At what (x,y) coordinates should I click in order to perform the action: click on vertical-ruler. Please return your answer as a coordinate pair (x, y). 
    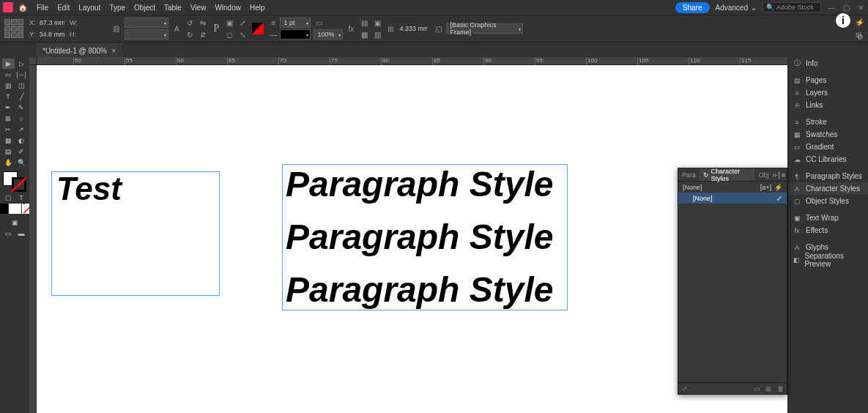
    Looking at the image, I should click on (33, 239).